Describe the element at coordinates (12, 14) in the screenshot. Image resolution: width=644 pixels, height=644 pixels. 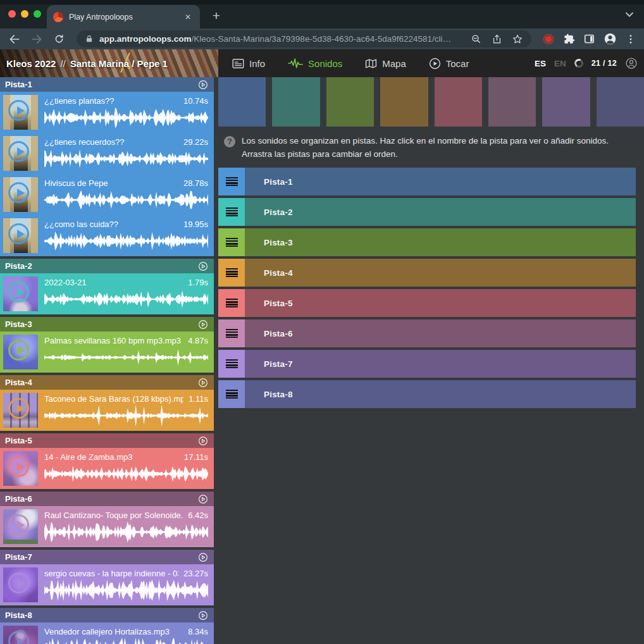
I see `close-window-button` at that location.